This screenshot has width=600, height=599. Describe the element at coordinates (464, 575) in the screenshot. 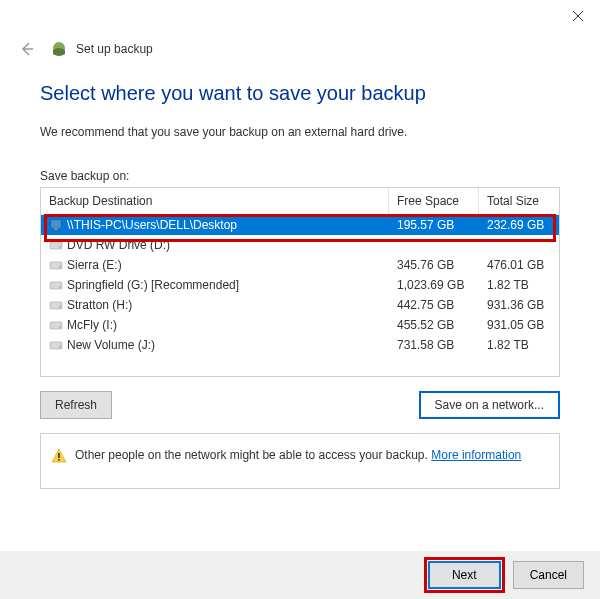

I see `next-button-highlight: Next` at that location.